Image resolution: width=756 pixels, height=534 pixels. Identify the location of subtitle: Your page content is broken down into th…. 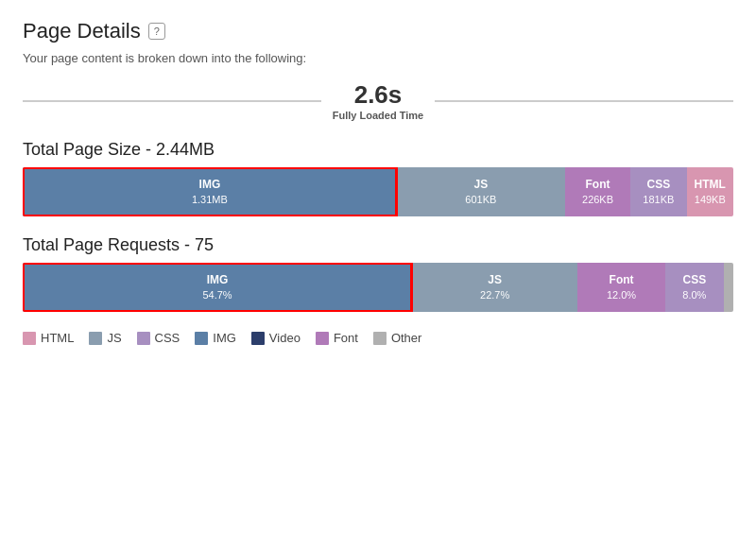
(378, 59).